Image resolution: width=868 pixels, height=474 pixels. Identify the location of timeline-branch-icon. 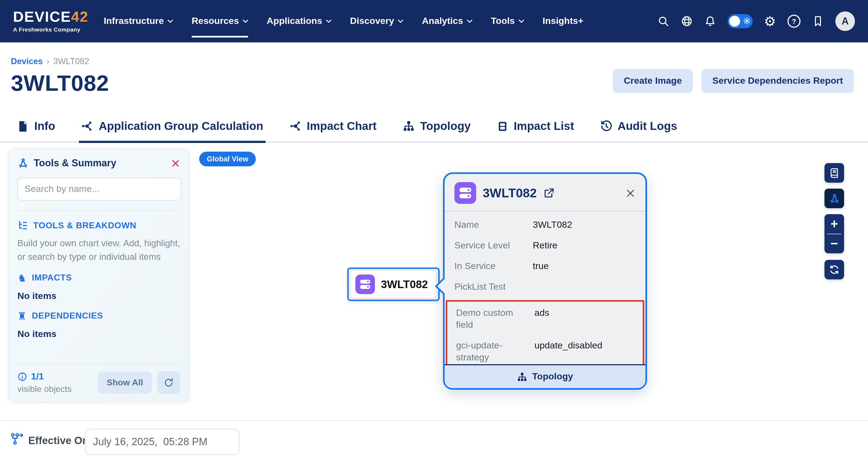
(17, 440).